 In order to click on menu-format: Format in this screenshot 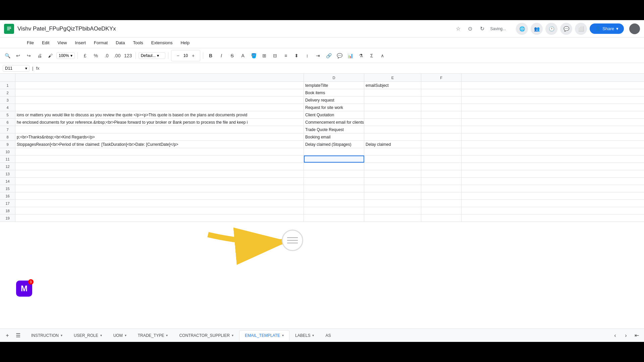, I will do `click(101, 43)`.